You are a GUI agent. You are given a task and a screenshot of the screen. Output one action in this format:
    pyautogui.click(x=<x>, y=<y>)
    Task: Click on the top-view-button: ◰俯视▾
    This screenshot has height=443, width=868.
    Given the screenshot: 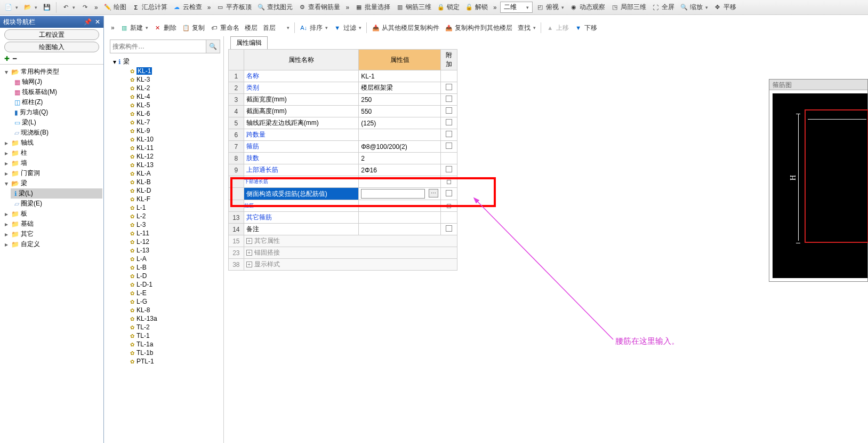 What is the action you would take?
    pyautogui.click(x=550, y=7)
    